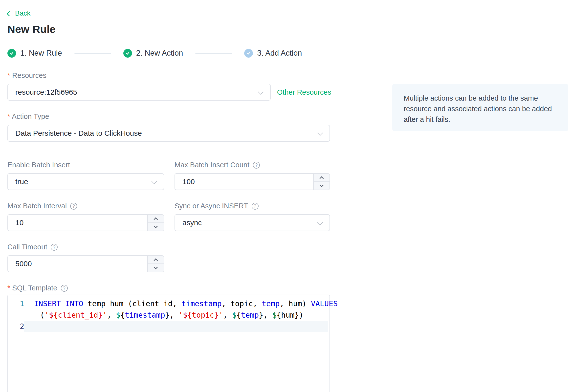  Describe the element at coordinates (304, 92) in the screenshot. I see `other-resources-link: Other Resources` at that location.